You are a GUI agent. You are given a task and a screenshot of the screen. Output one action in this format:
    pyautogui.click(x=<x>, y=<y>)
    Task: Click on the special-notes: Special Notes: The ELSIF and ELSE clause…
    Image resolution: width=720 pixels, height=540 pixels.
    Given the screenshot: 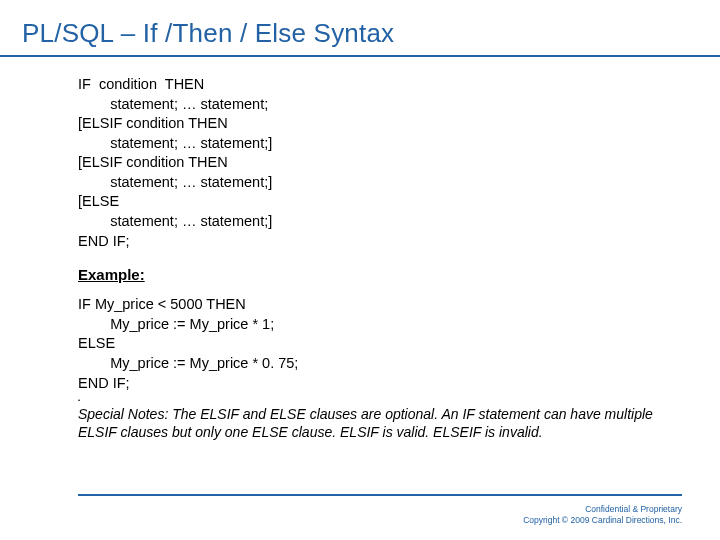 What is the action you would take?
    pyautogui.click(x=399, y=423)
    